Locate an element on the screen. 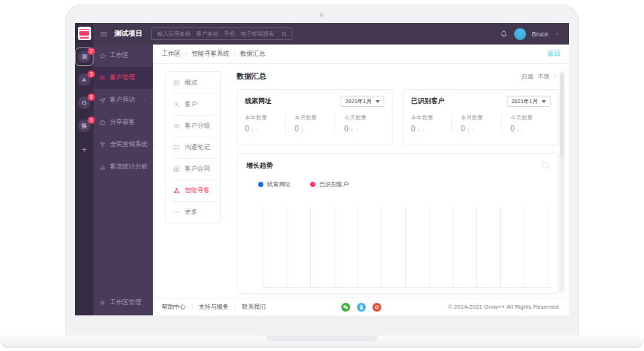 This screenshot has height=351, width=644. stat-card: 线索网址2021年1月本年数量0↓↑本月数量0↓↑今天数量0↓↑ is located at coordinates (315, 117).